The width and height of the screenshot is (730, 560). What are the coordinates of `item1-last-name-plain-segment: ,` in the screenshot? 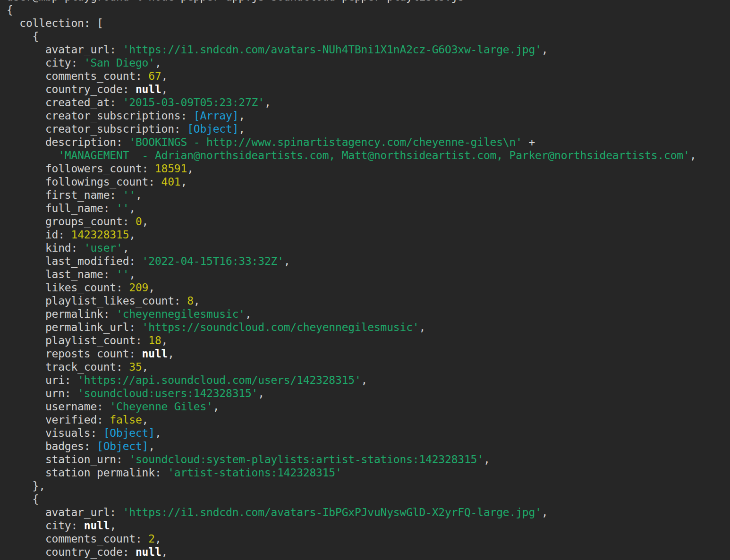 It's located at (132, 274).